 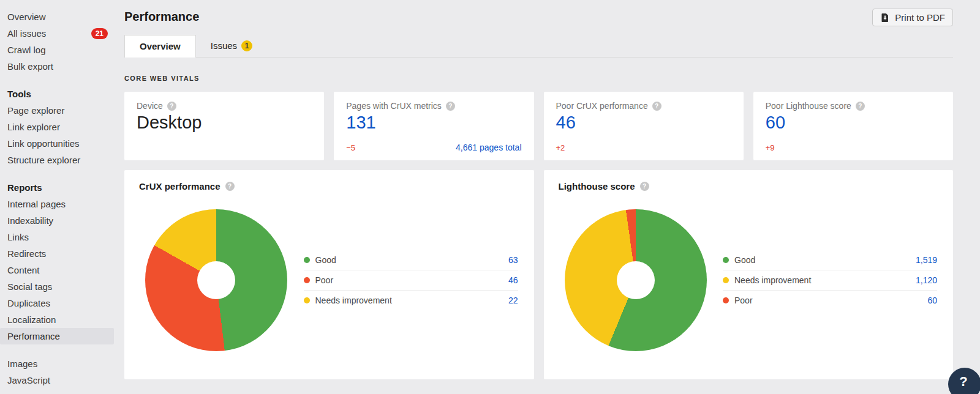 I want to click on sidebar-item-images: Images, so click(x=57, y=363).